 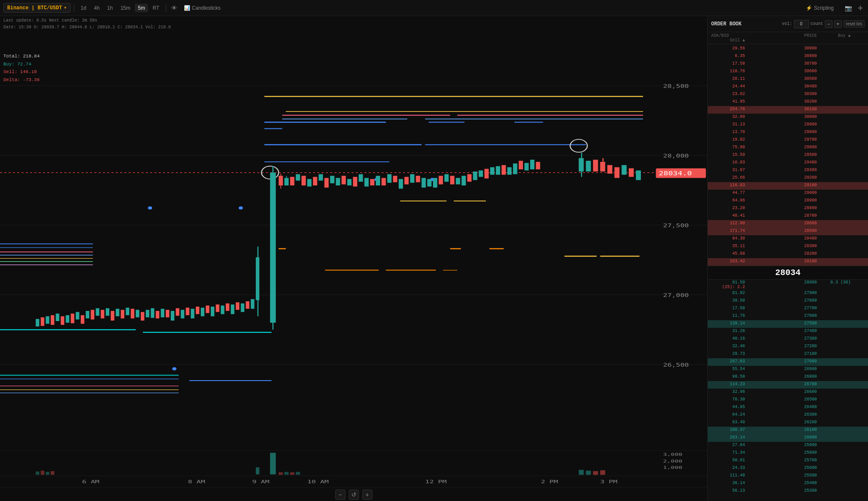 What do you see at coordinates (788, 390) in the screenshot?
I see `ob-bid-rows: 81.58280000.3 (36)(25): 2.281.022790039.…` at bounding box center [788, 390].